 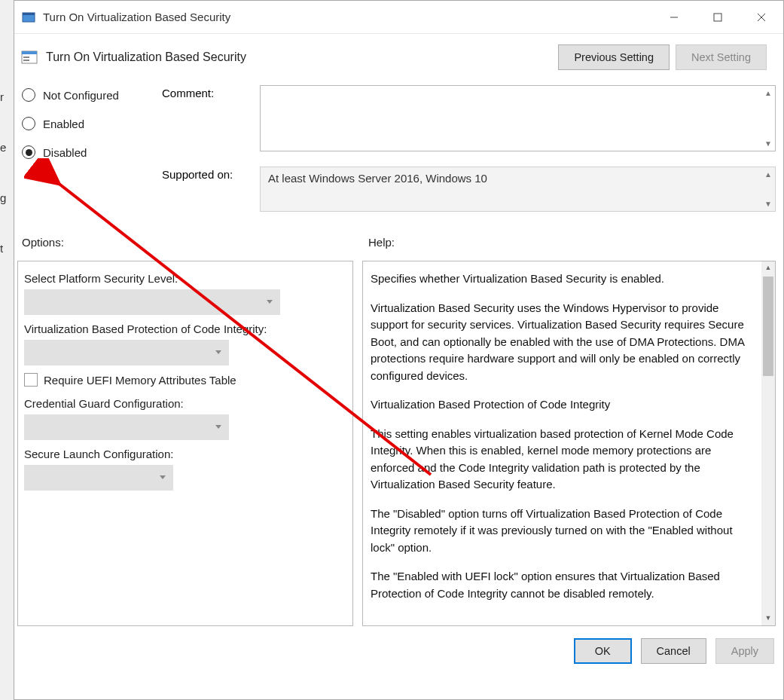 I want to click on radio-disabled: Disabled, so click(x=92, y=152).